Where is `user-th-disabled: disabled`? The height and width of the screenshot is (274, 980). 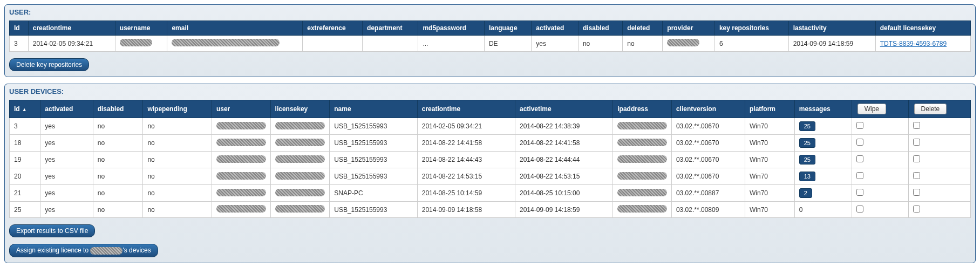
user-th-disabled: disabled is located at coordinates (600, 28).